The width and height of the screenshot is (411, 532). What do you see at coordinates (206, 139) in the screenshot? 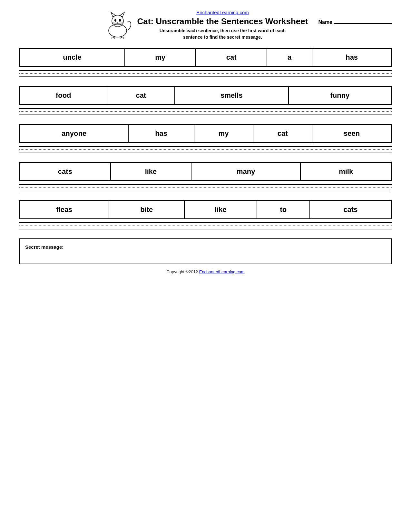
I see `sentence-3: anyone has my cat seen` at bounding box center [206, 139].